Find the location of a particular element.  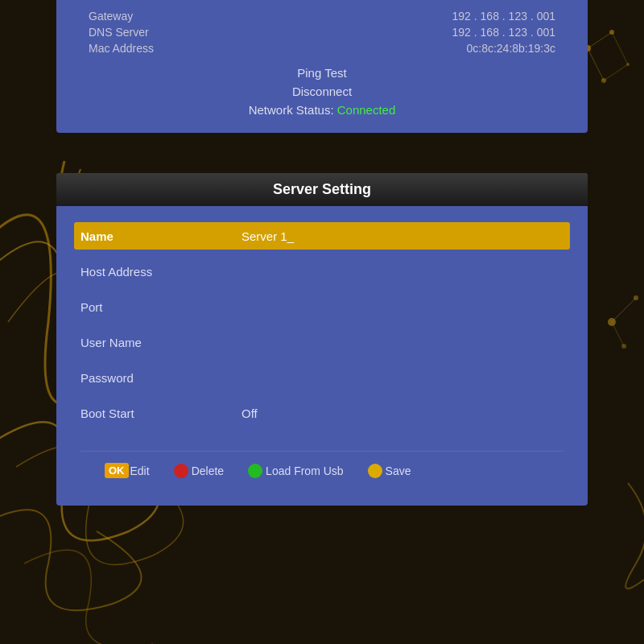

username-label: User Name is located at coordinates (161, 343).